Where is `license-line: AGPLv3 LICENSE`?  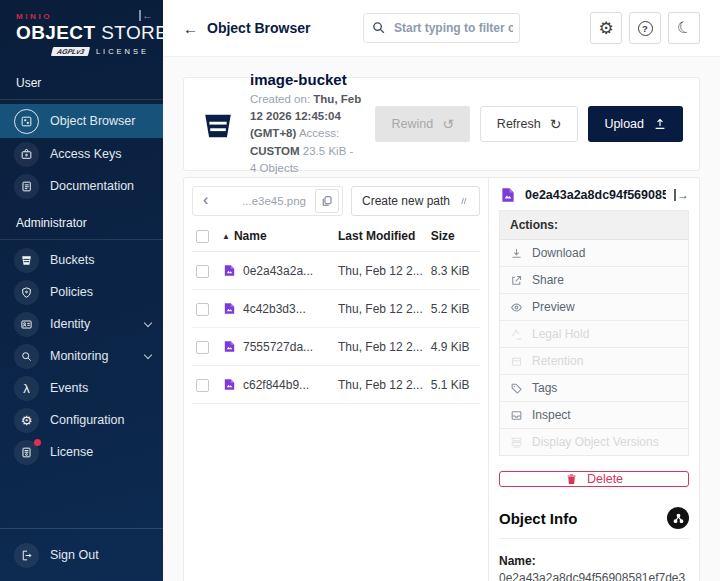
license-line: AGPLv3 LICENSE is located at coordinates (82, 52).